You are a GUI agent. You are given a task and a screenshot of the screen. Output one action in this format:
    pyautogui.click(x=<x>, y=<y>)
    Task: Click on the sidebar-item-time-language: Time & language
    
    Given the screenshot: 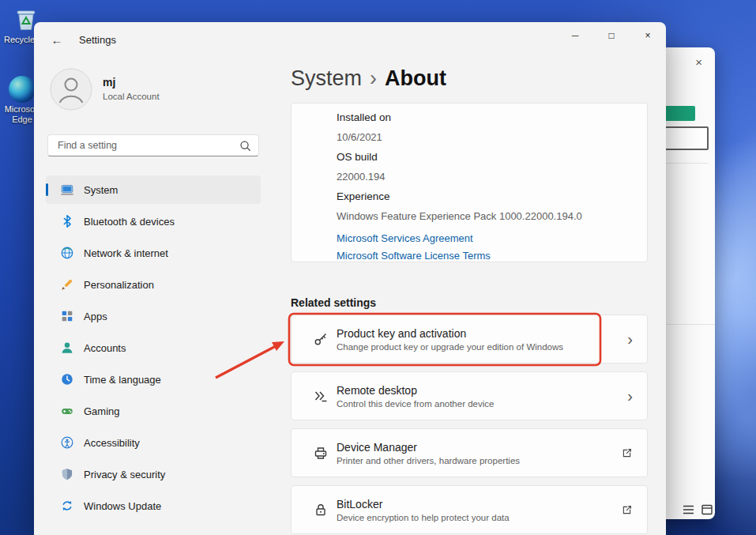 What is the action you would take?
    pyautogui.click(x=153, y=379)
    